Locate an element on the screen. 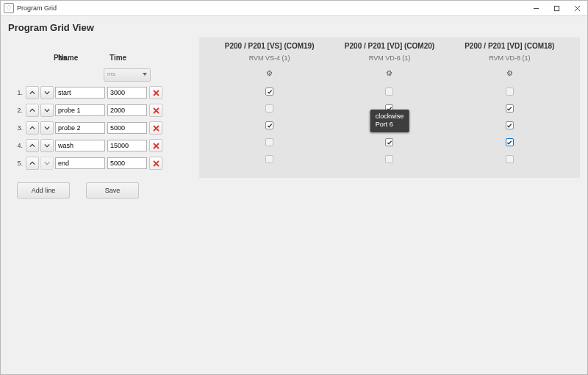  window-title: Program Grid is located at coordinates (37, 8).